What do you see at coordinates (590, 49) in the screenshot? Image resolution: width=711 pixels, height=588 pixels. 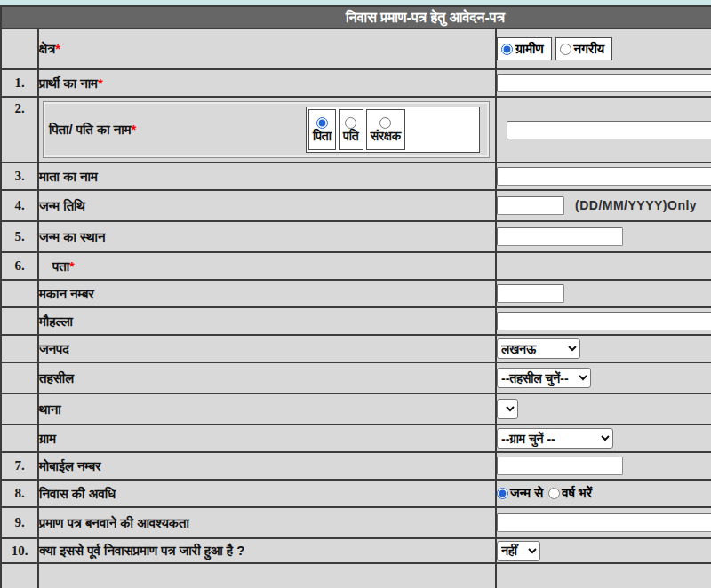 I see `urban-radio-label: नगरीय` at bounding box center [590, 49].